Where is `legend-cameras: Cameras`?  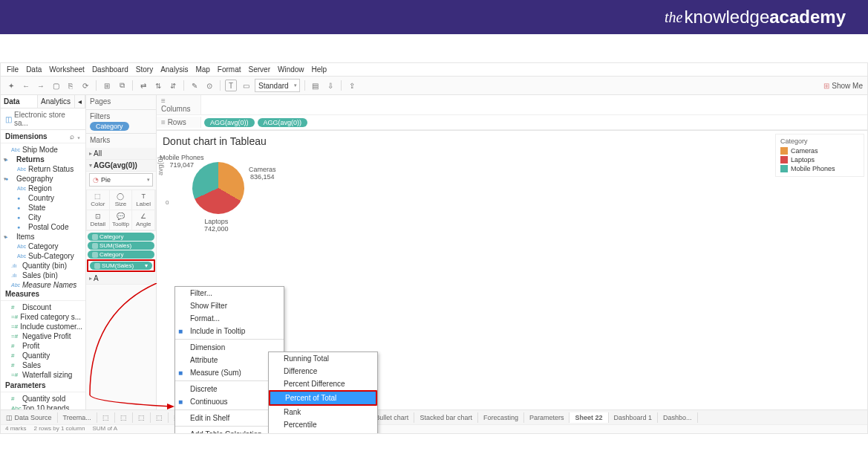
legend-cameras: Cameras is located at coordinates (820, 151).